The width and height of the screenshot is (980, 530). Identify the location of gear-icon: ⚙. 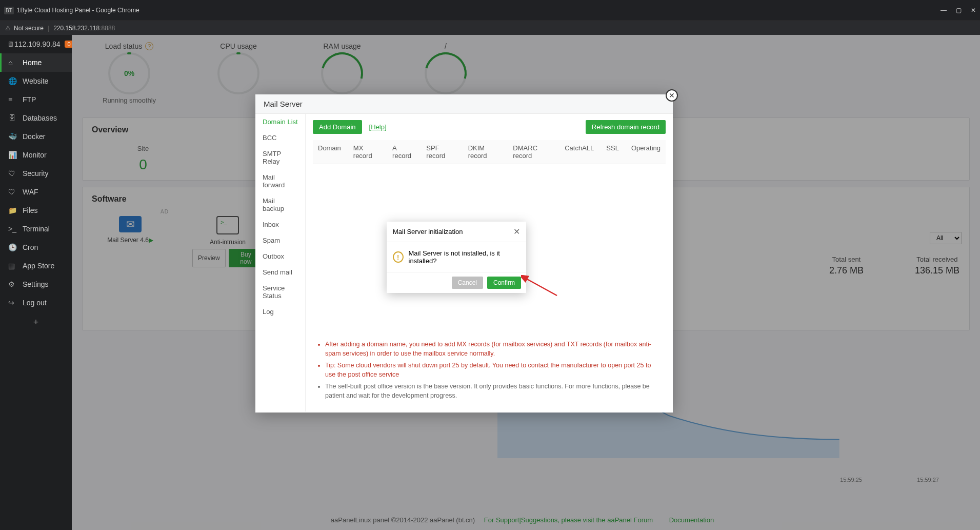
(13, 284).